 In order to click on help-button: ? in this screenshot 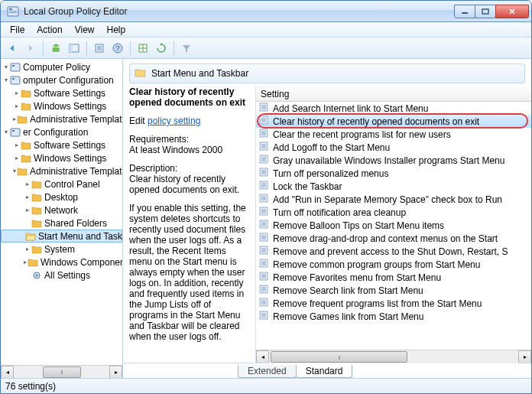, I will do `click(118, 48)`.